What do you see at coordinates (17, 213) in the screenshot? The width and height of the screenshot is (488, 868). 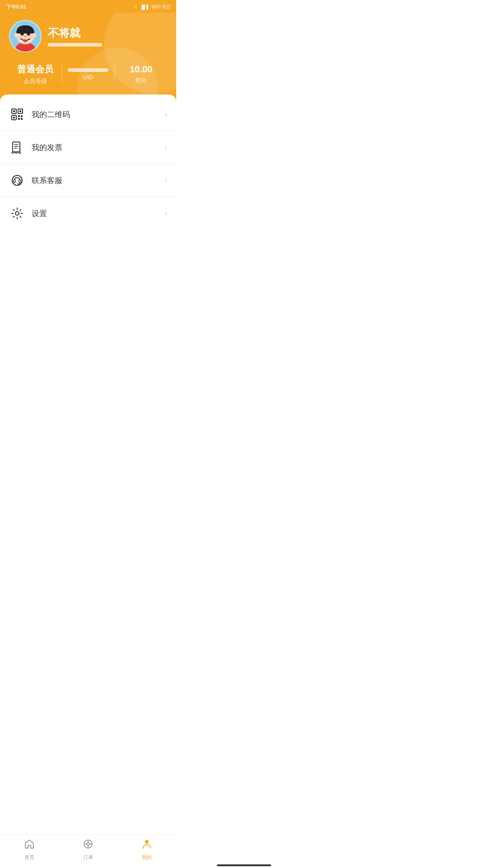 I see `settings-icon` at bounding box center [17, 213].